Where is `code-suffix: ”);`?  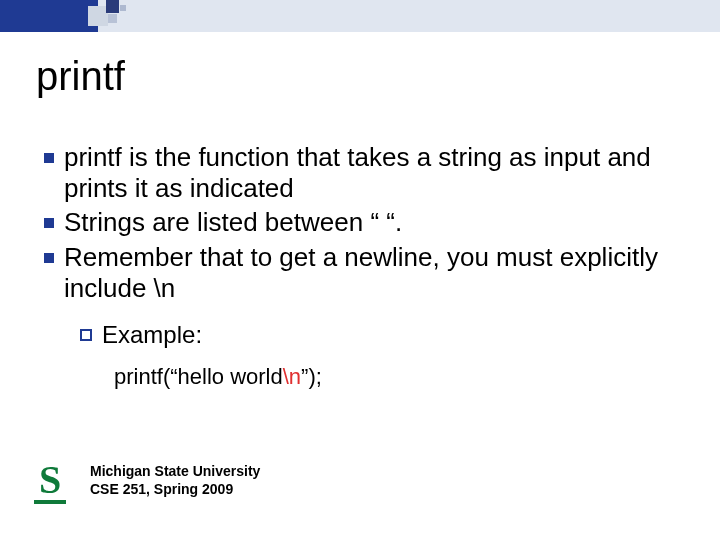
code-suffix: ”); is located at coordinates (312, 376).